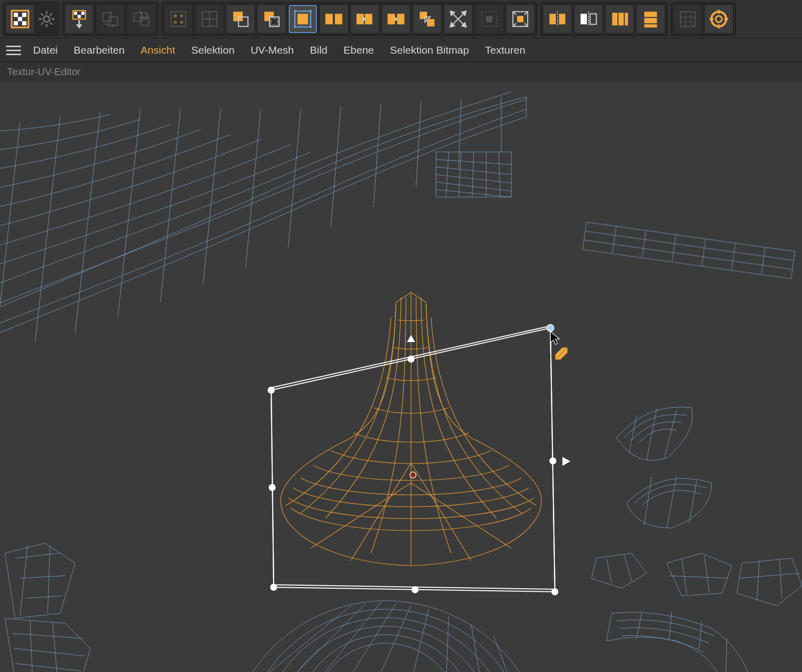 The image size is (802, 672). What do you see at coordinates (427, 19) in the screenshot?
I see `overlap-arrow2-icon` at bounding box center [427, 19].